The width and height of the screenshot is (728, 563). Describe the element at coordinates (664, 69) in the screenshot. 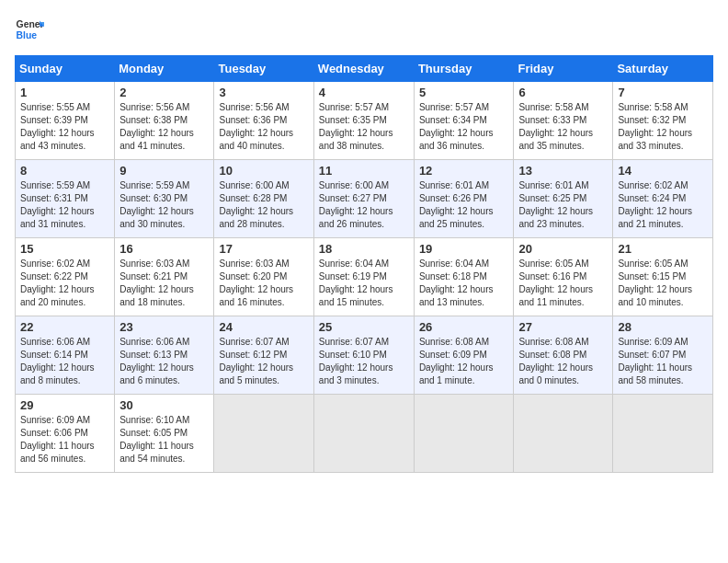

I see `weekday-header-saturday: Saturday` at that location.